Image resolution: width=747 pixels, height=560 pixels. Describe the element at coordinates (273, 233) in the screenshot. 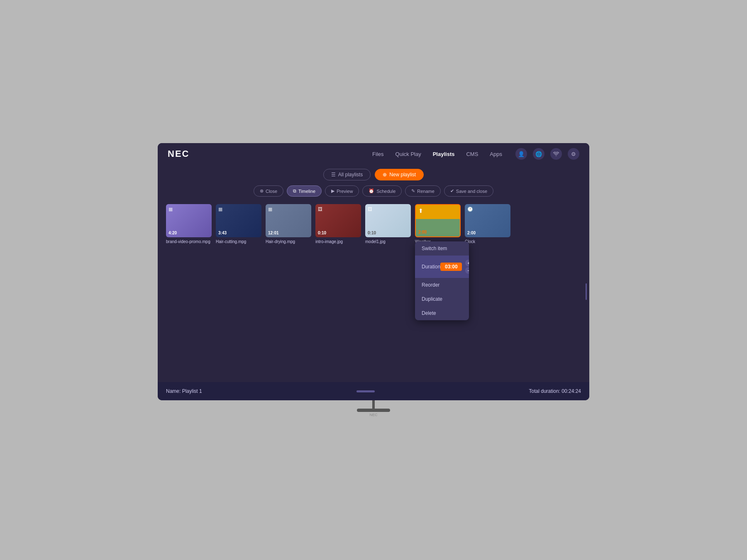

I see `duration-3: 12:01` at that location.